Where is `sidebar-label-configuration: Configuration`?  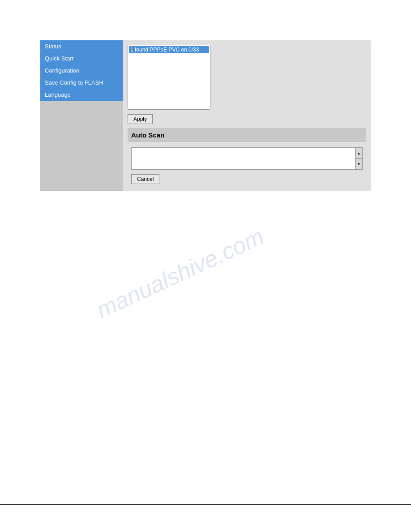
sidebar-label-configuration: Configuration is located at coordinates (62, 71).